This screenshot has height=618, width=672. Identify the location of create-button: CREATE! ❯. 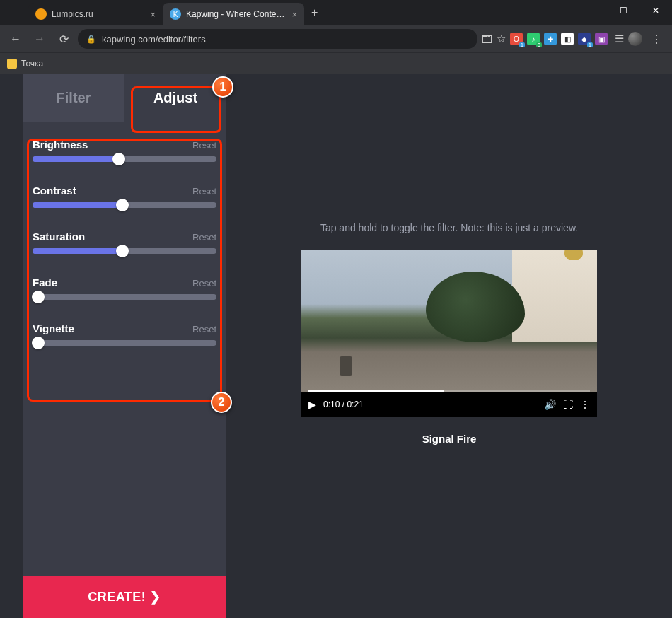
(124, 597).